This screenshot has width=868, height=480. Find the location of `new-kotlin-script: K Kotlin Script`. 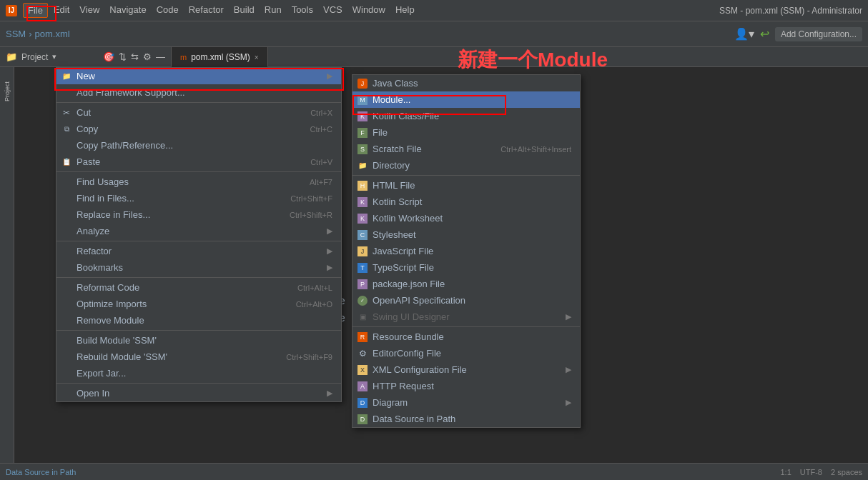

new-kotlin-script: K Kotlin Script is located at coordinates (466, 201).